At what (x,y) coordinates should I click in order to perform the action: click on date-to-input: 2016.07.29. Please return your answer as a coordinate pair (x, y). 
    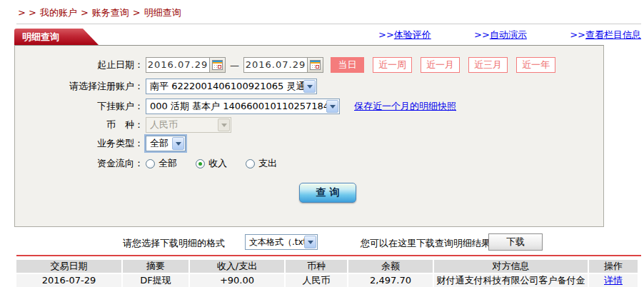
    Looking at the image, I should click on (283, 65).